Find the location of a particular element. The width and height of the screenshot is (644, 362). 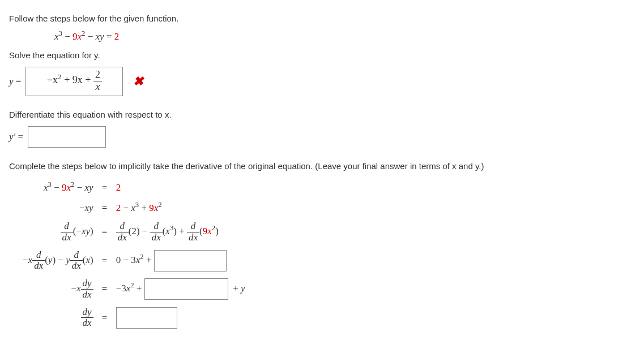

step-row-2: −xy = 2 − x3 + 9x2 is located at coordinates (134, 208).